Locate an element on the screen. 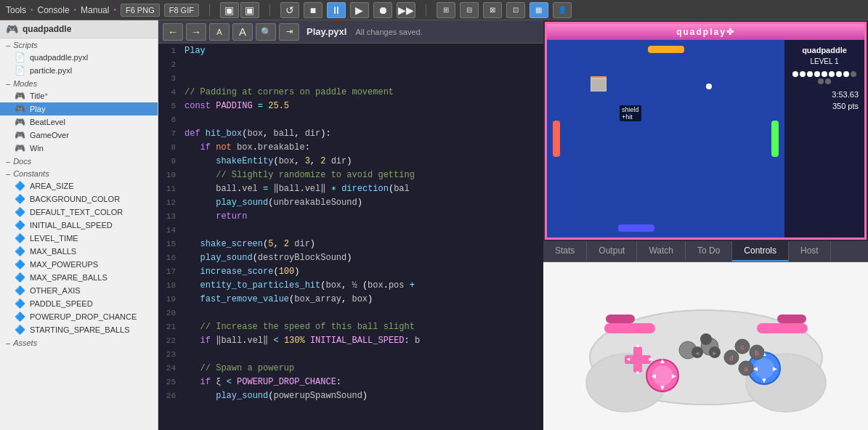 The height and width of the screenshot is (430, 868). sidebar-item-play: 🎮 Play is located at coordinates (78, 109).